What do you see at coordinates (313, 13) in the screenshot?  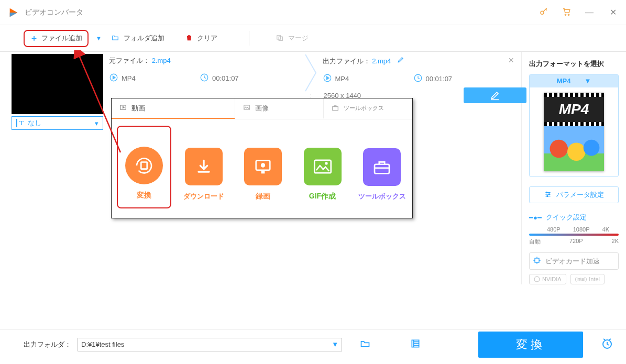 I see `titlebar: ビデオコンバータ ― ✕` at bounding box center [313, 13].